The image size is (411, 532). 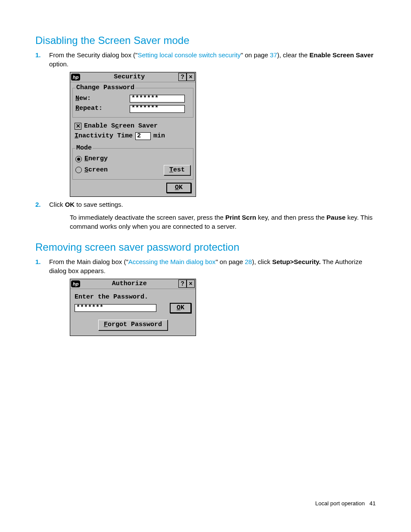 What do you see at coordinates (133, 101) in the screenshot?
I see `change-password-group: Change Password New: ******* Repeat: ***…` at bounding box center [133, 101].